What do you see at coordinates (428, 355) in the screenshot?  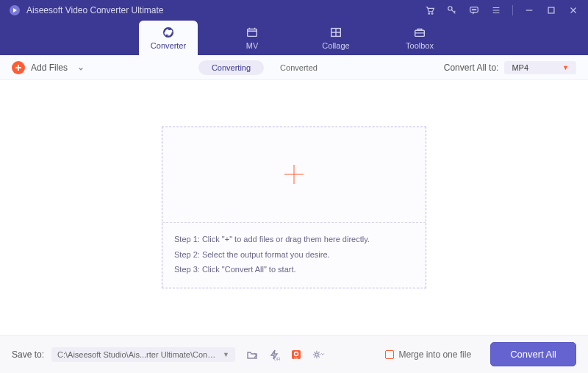 I see `merge-checkbox: Merge into one file` at bounding box center [428, 355].